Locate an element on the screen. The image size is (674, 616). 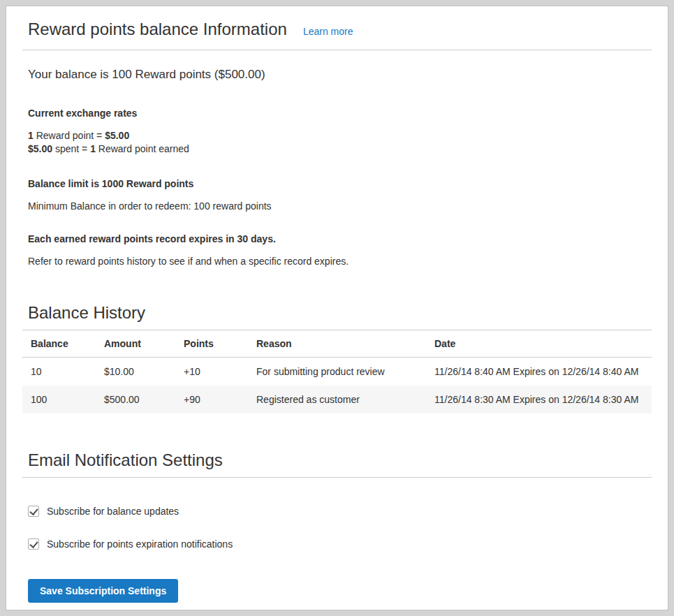
cell-amount: $10.00 is located at coordinates (137, 372).